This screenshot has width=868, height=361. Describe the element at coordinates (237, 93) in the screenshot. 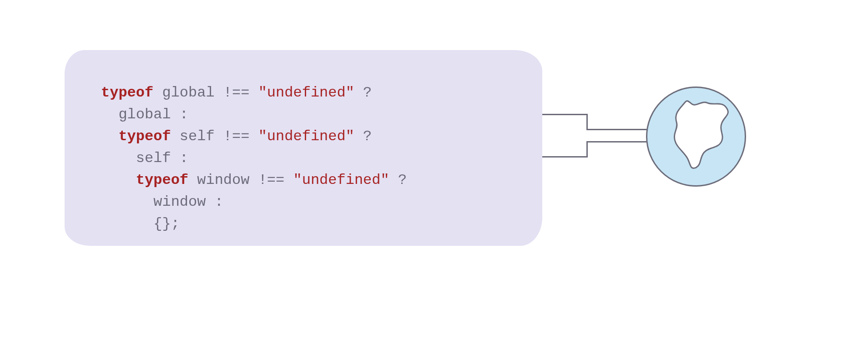

I see `code-line-1: typeof global !== "undefined" ?` at that location.